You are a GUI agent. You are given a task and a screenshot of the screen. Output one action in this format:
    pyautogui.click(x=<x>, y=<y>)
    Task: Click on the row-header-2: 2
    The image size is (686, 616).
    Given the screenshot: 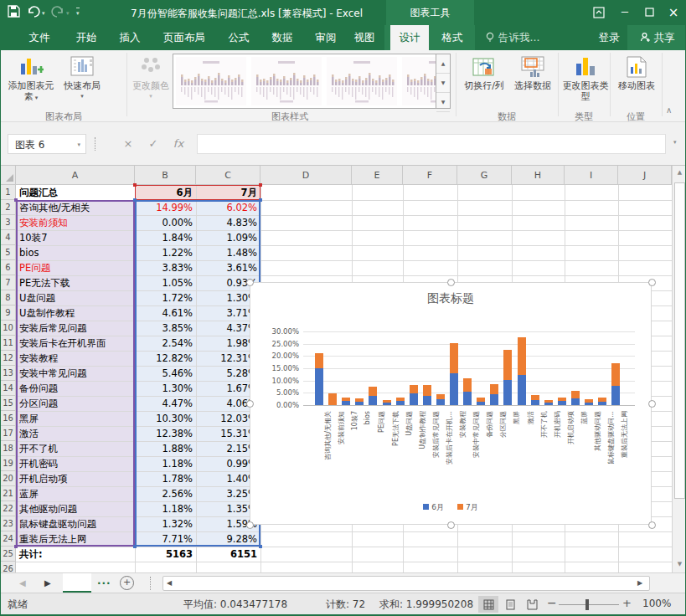 What is the action you would take?
    pyautogui.click(x=8, y=208)
    